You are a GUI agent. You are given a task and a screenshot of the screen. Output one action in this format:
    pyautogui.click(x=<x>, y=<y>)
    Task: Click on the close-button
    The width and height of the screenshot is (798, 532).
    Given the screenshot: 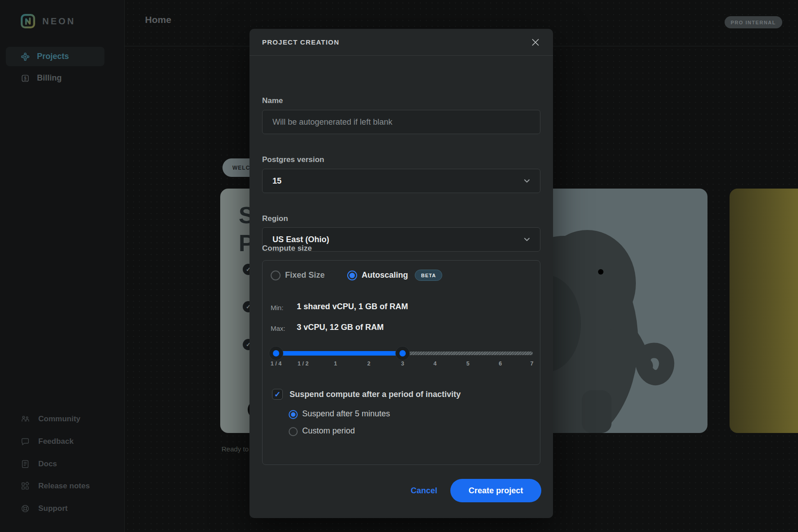 What is the action you would take?
    pyautogui.click(x=535, y=42)
    